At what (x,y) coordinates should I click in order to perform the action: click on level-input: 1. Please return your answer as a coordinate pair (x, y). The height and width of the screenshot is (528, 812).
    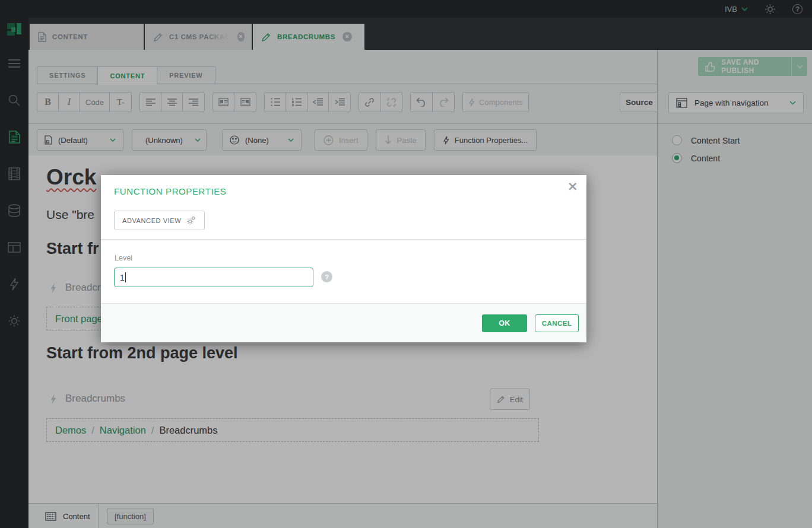
    Looking at the image, I should click on (214, 278).